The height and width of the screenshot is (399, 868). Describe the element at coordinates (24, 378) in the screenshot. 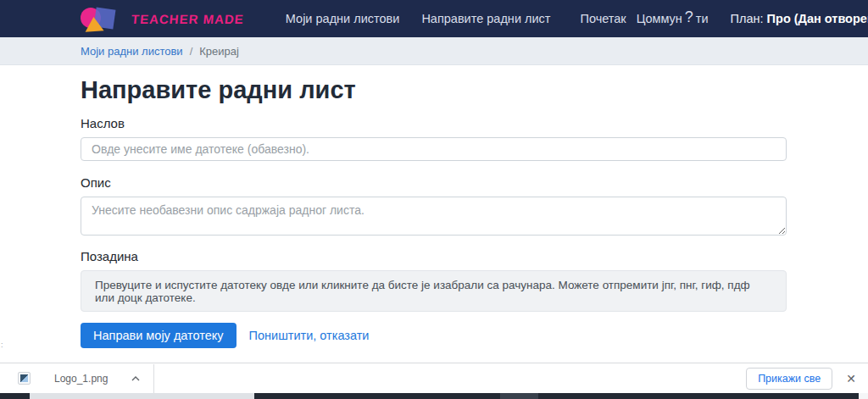

I see `image-file-icon` at that location.